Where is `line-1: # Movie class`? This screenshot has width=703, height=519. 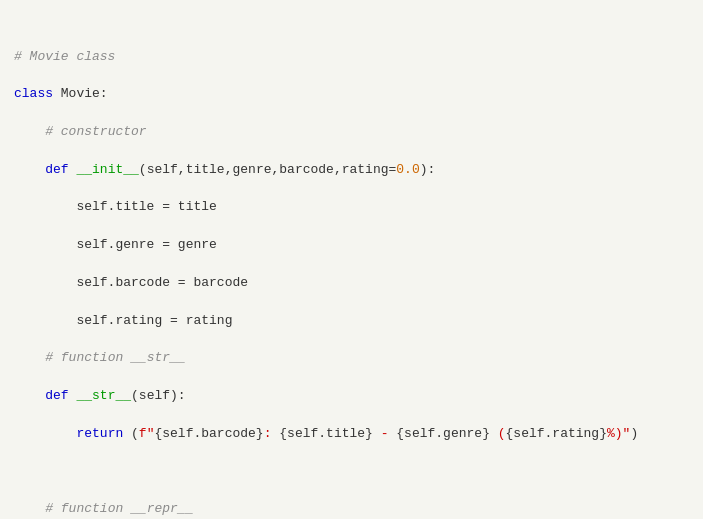 line-1: # Movie class is located at coordinates (352, 58).